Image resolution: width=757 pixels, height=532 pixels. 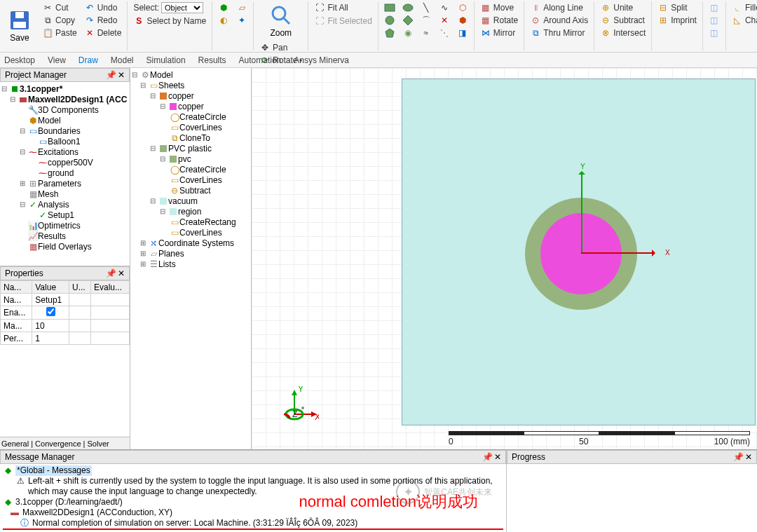 What do you see at coordinates (170, 8) in the screenshot?
I see `select-mode: Select:Object` at bounding box center [170, 8].